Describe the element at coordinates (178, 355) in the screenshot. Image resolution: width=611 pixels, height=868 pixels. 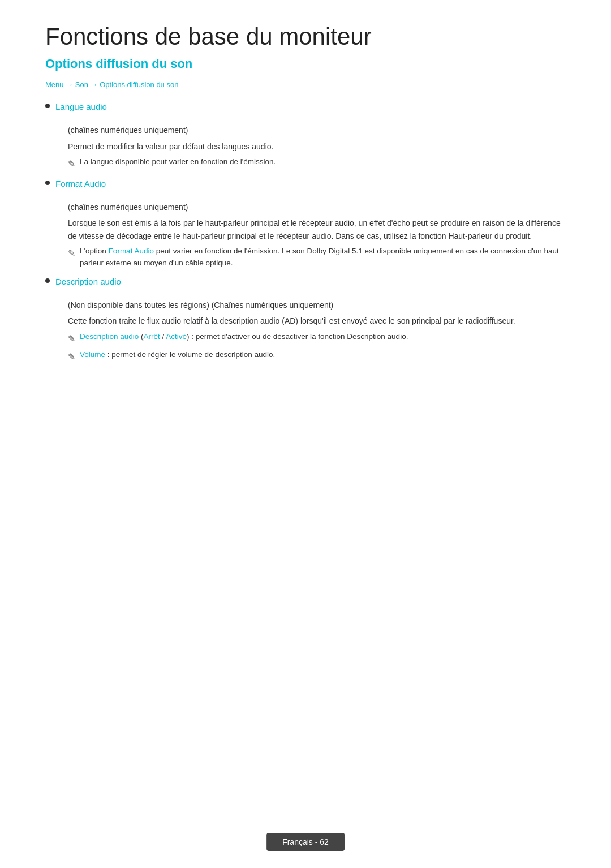
I see `description-audio-note2-text: Volume : permet de régler le volume de d…` at that location.